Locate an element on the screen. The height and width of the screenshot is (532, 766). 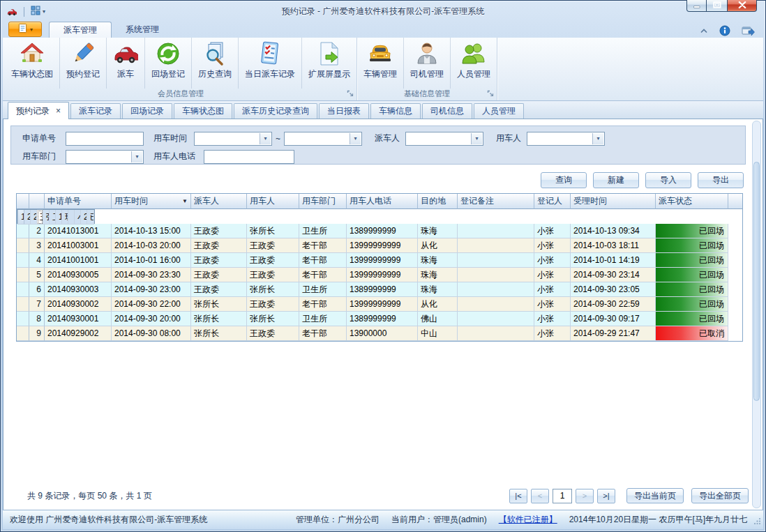
info-icon is located at coordinates (725, 31).